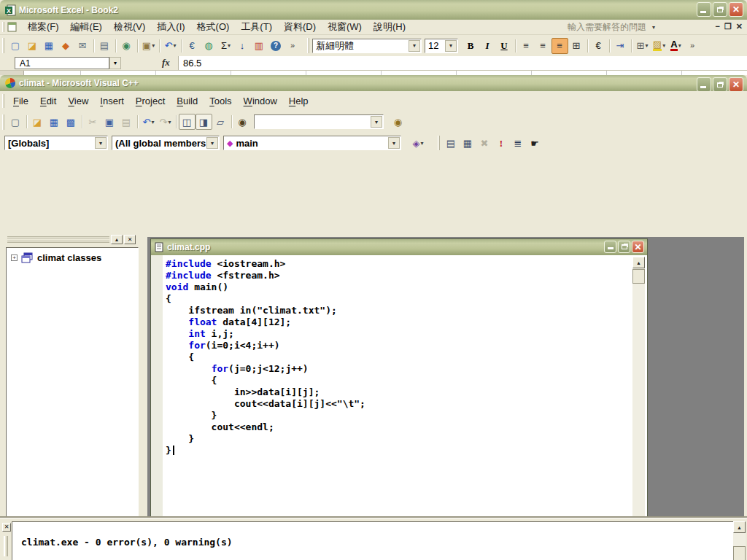  What do you see at coordinates (71, 122) in the screenshot?
I see `save-all-button: ▩` at bounding box center [71, 122].